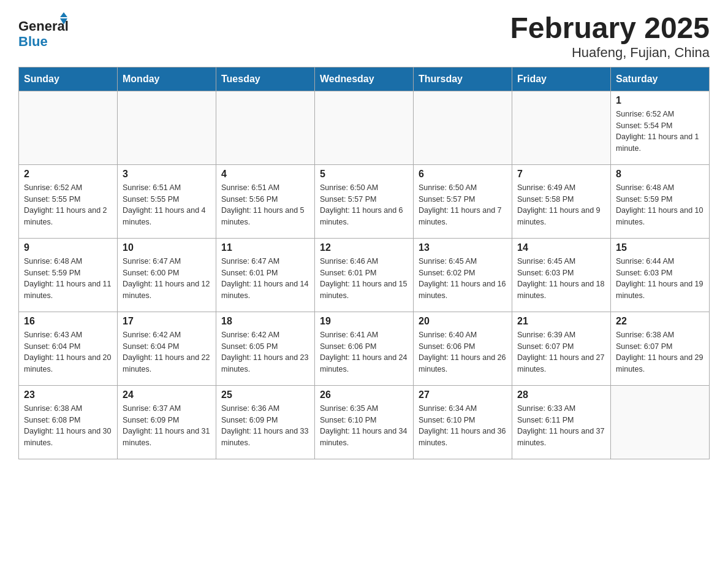 The height and width of the screenshot is (563, 728). I want to click on day-number: 24, so click(167, 395).